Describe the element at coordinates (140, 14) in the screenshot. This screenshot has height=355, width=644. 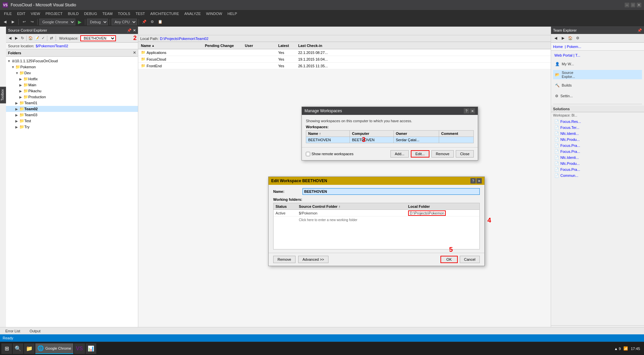
I see `menu-test: TEST` at that location.